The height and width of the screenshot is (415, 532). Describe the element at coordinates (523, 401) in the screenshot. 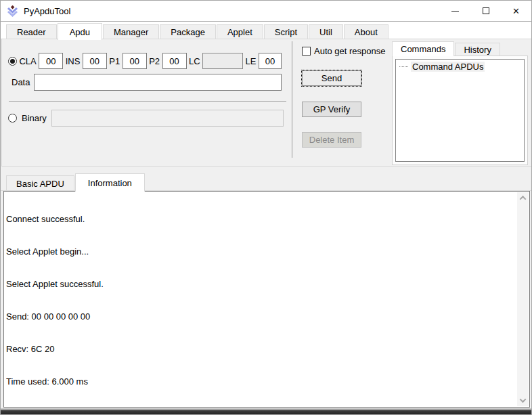

I see `scroll-down-button` at that location.